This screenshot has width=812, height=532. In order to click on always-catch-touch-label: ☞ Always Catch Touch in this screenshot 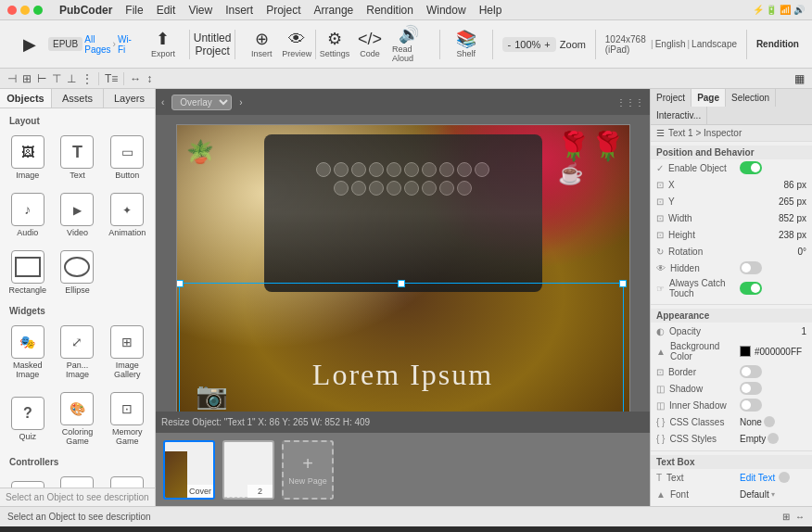, I will do `click(698, 288)`.